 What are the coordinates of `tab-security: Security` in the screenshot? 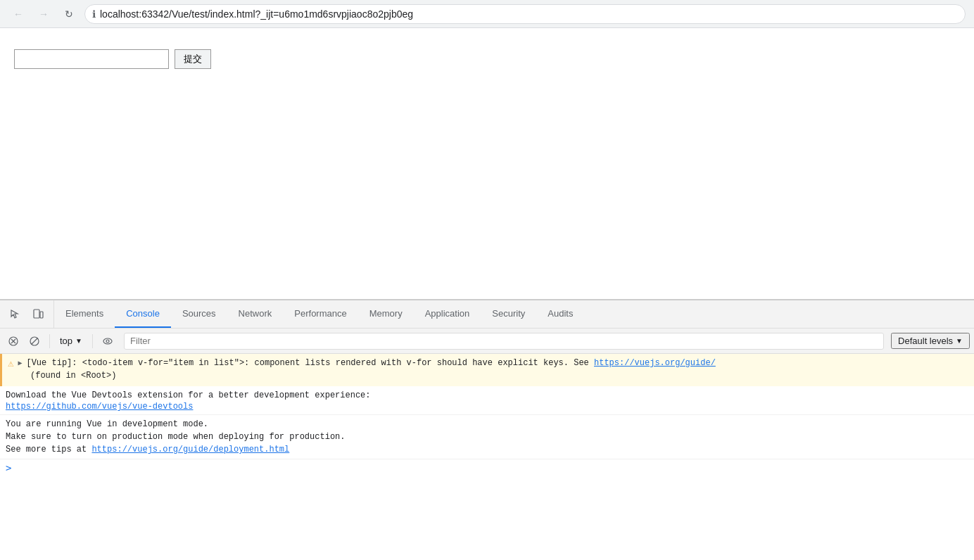 It's located at (508, 314).